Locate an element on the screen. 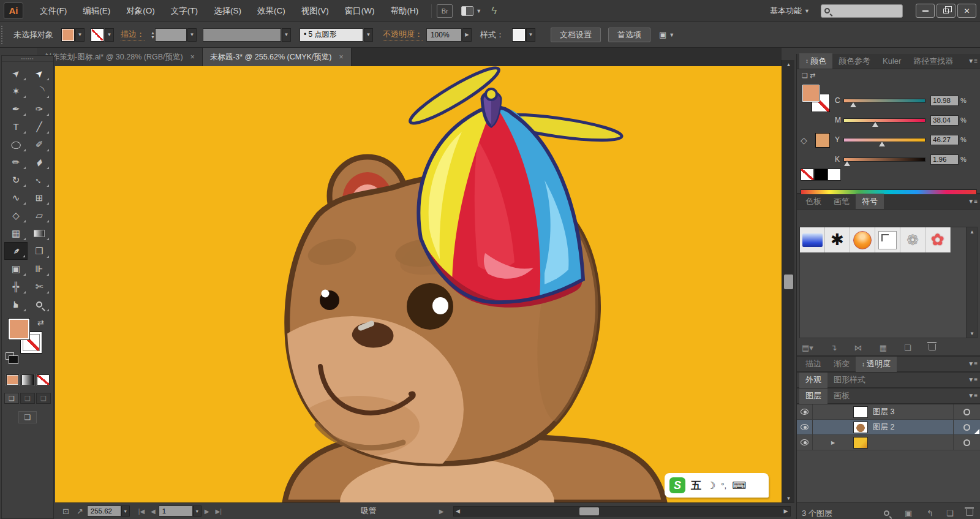 This screenshot has width=980, height=519. mini-fill-stroke-icon: ❏ ⇄ is located at coordinates (809, 76).